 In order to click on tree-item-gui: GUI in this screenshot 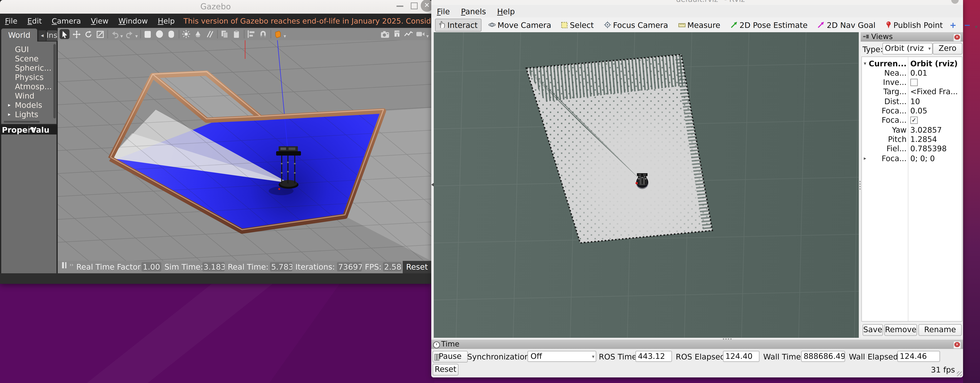, I will do `click(30, 49)`.